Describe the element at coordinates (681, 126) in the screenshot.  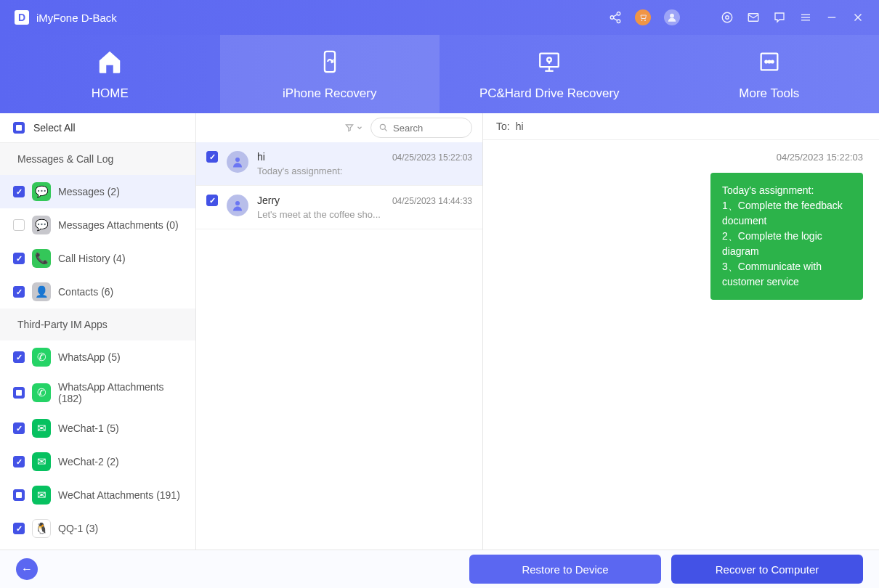
I see `message-header: To: hi` at that location.